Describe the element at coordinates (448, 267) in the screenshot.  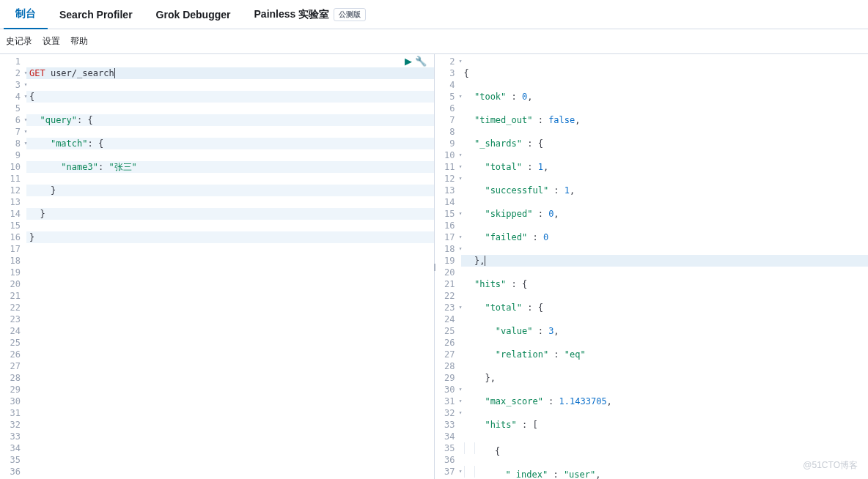
I see `response-gutter: 2345678910111213141516171819202122232425…` at that location.